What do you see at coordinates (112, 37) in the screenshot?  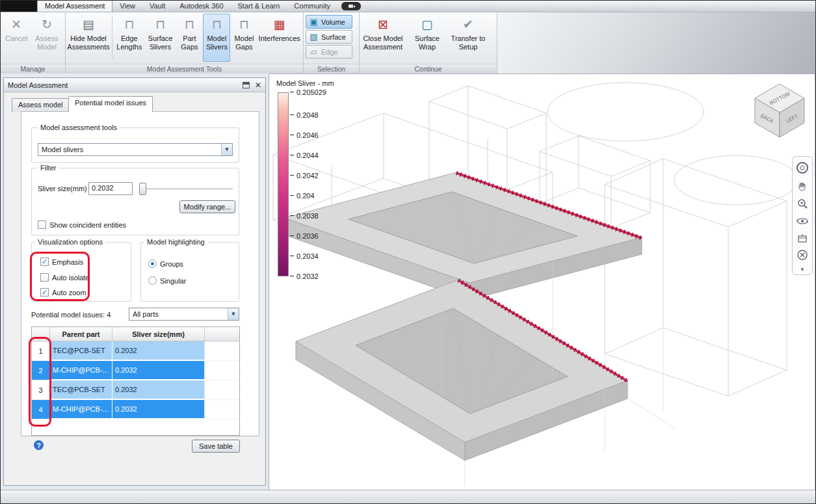 I see `ribbon-divider` at bounding box center [112, 37].